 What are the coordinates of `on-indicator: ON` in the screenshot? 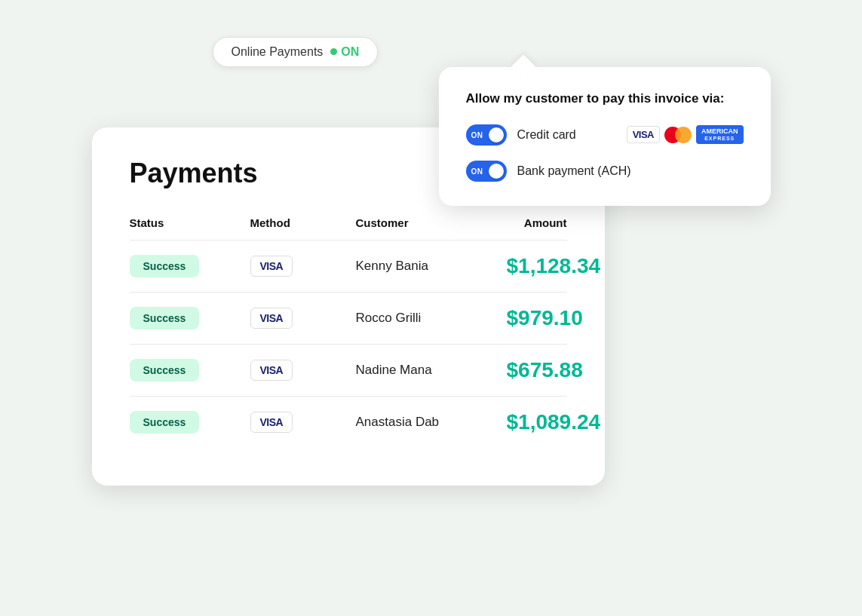 It's located at (345, 52).